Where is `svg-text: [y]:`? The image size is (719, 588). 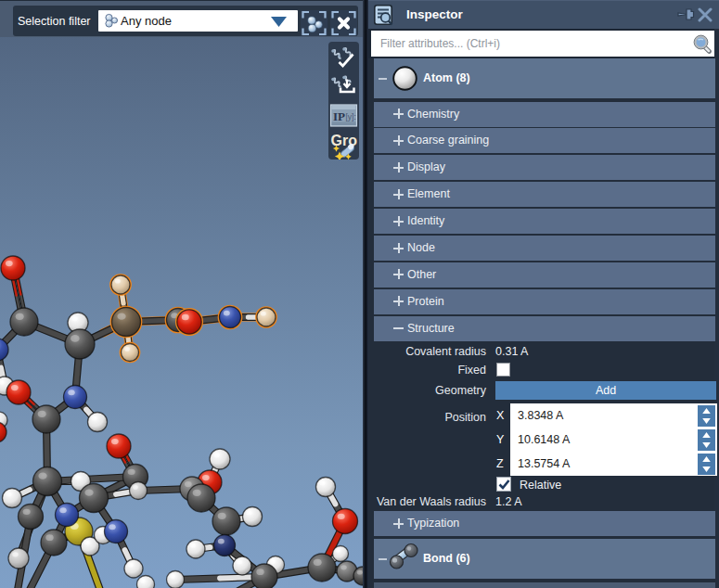
svg-text: [y]: is located at coordinates (351, 117).